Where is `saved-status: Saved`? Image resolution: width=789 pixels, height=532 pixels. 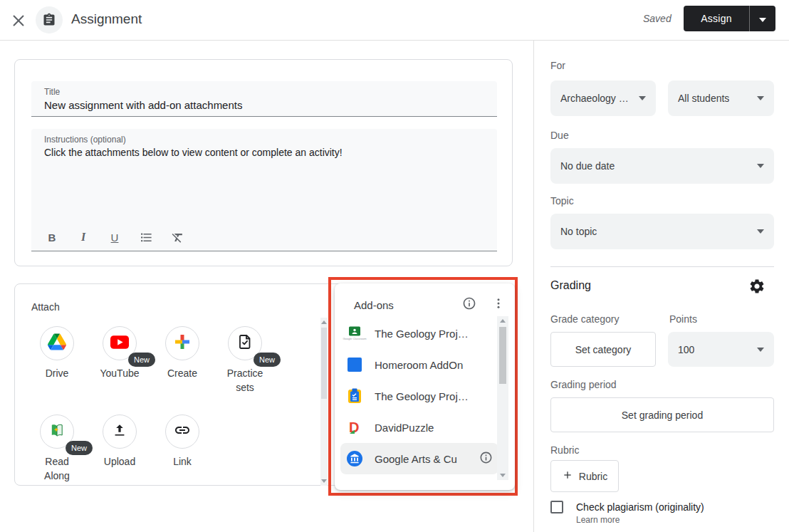
saved-status: Saved is located at coordinates (657, 19).